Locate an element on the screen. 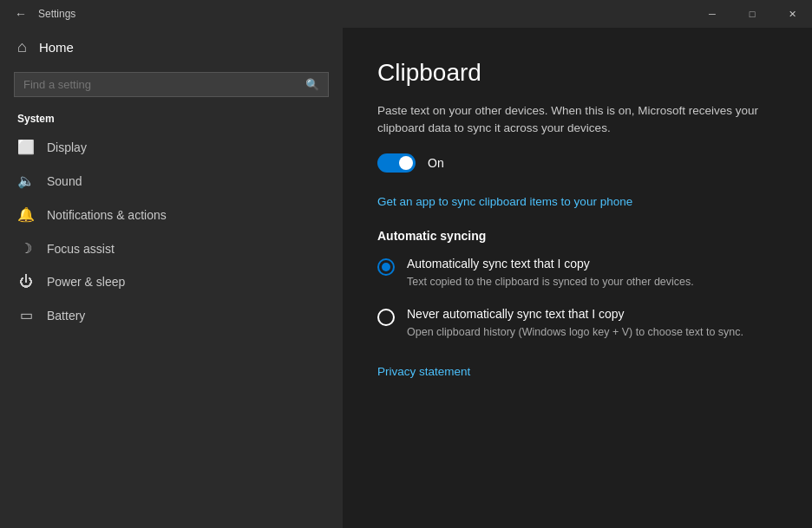  sidebar-item-notifications: 🔔 Notifications & actions is located at coordinates (172, 215).